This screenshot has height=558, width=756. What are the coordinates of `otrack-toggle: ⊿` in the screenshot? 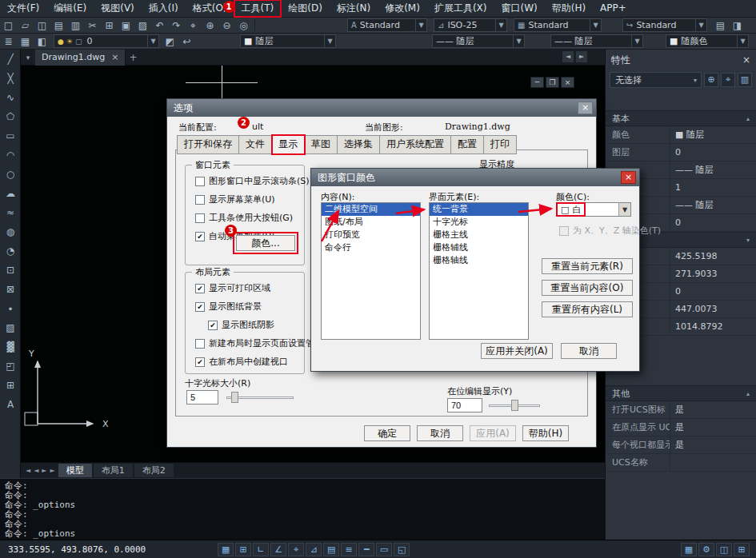 It's located at (314, 550).